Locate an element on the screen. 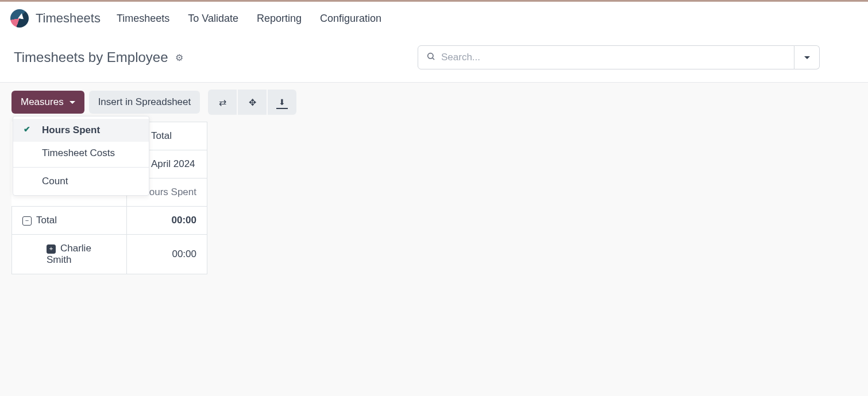 The width and height of the screenshot is (868, 396). swap-icon is located at coordinates (223, 102).